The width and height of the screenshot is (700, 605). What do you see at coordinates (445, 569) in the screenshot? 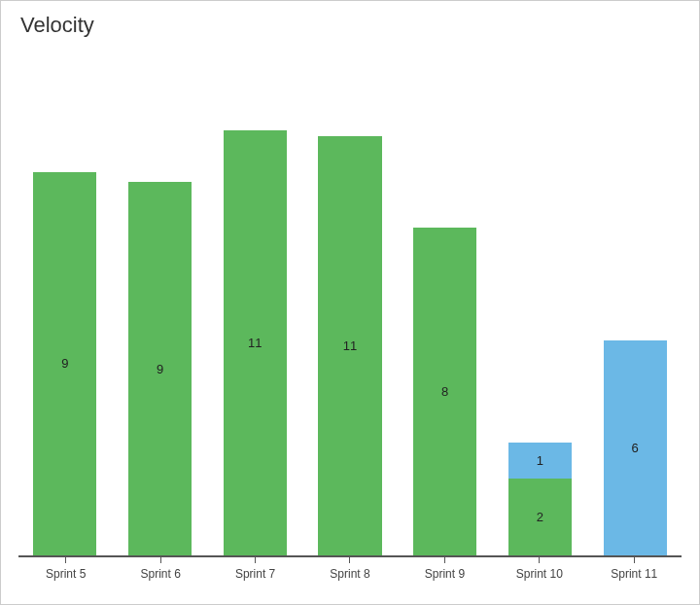
I see `x-tick: Sprint 9` at bounding box center [445, 569].